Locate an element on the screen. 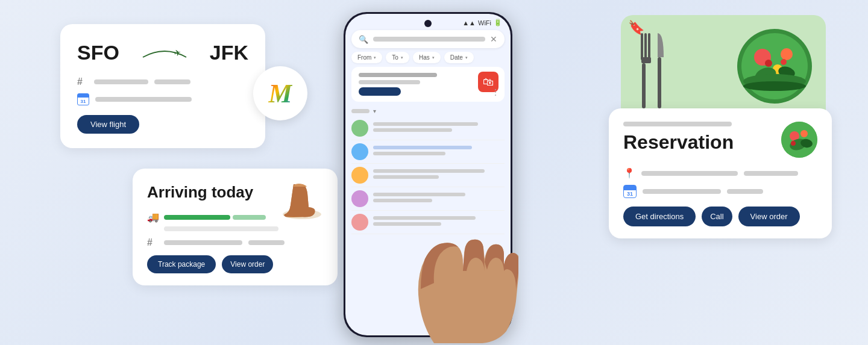 Image resolution: width=868 pixels, height=345 pixels. chevron-down-icon-to: ▾ is located at coordinates (402, 58).